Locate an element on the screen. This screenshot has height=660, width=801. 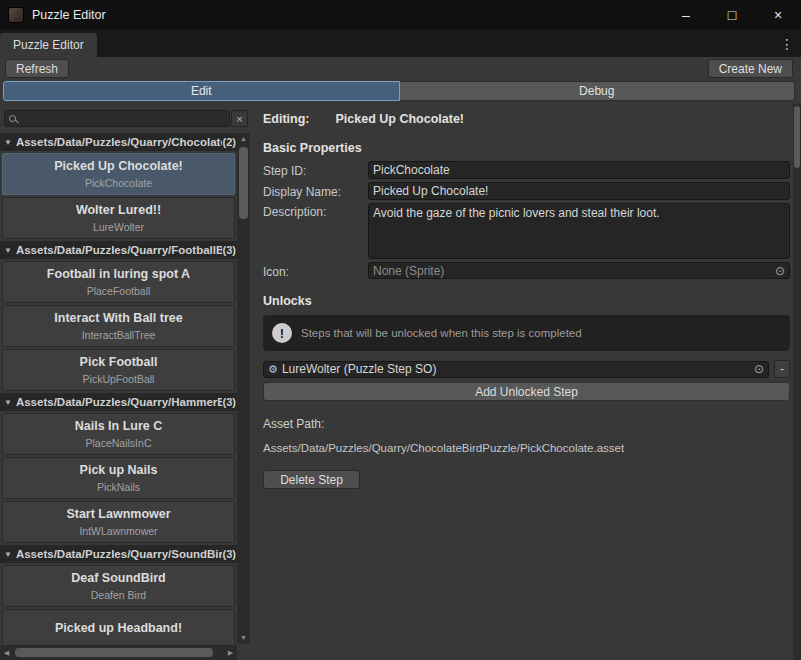
list-item: Nails In Lure C PlaceNailsInC is located at coordinates (118, 434).